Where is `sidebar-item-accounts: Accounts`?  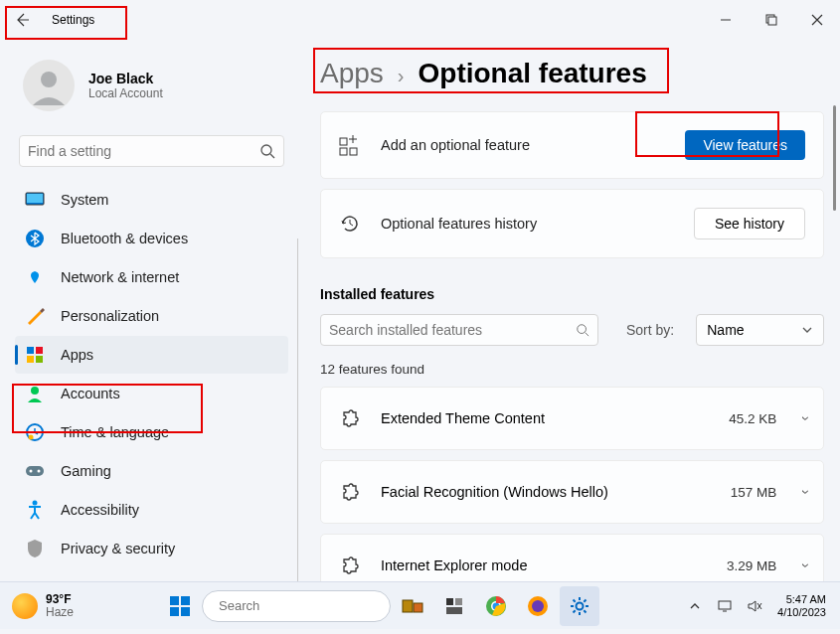 sidebar-item-accounts: Accounts is located at coordinates (151, 394).